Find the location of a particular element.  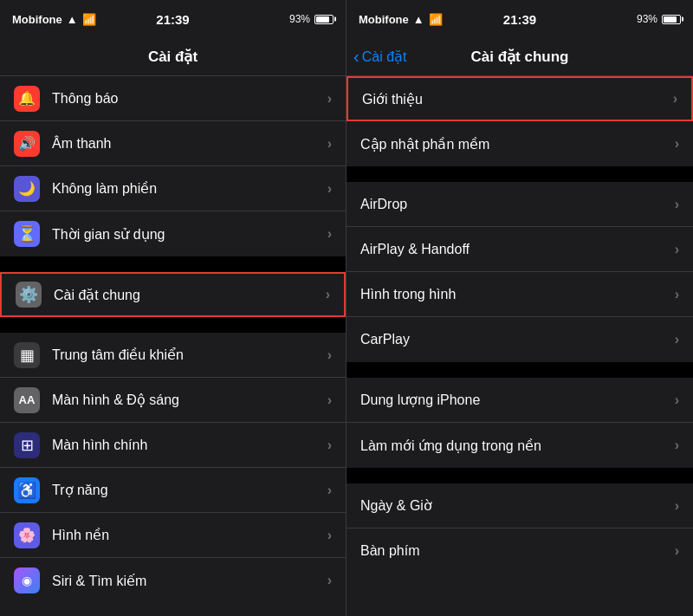

chevron-trung-tam-dieu-khien: › is located at coordinates (329, 355).